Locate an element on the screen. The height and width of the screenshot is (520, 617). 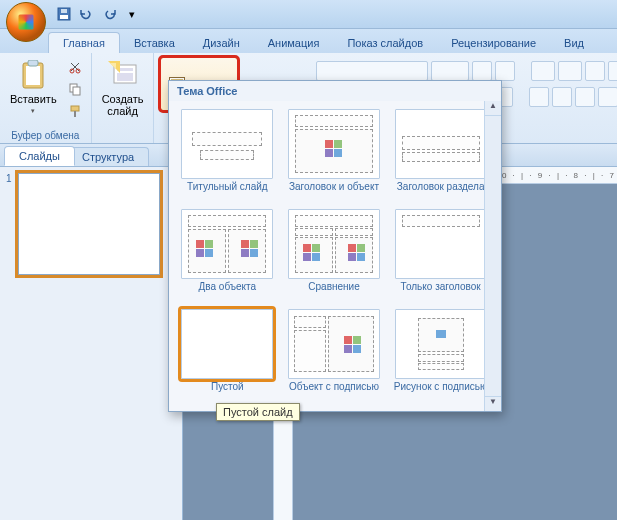
clipboard-icon is located at coordinates (33, 75).